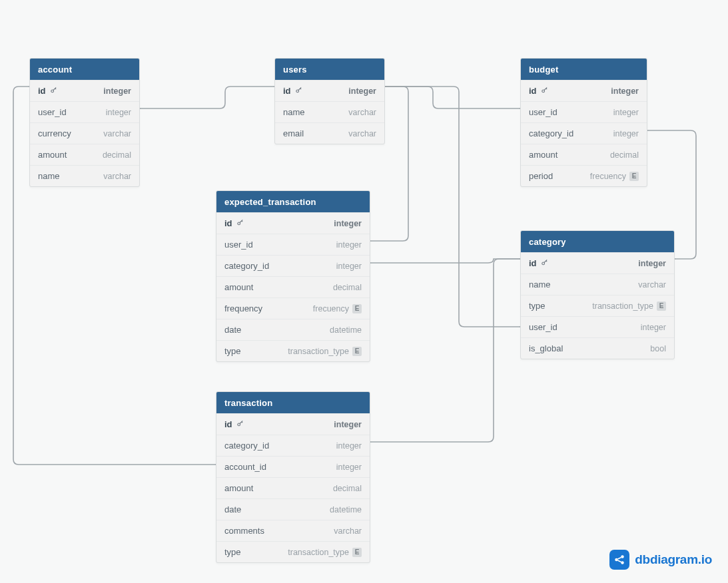 Image resolution: width=728 pixels, height=583 pixels. Describe the element at coordinates (597, 242) in the screenshot. I see `table-header: category` at that location.